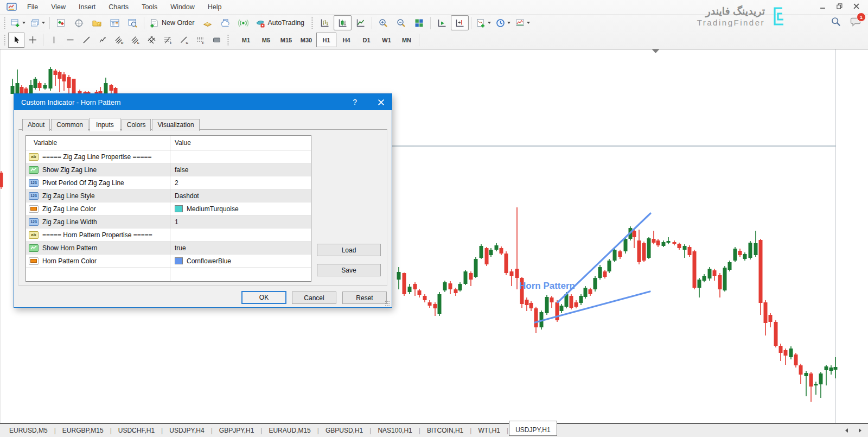  Describe the element at coordinates (344, 430) in the screenshot. I see `chart-tab-gbpusd-h1: GBPUSD,H1` at that location.